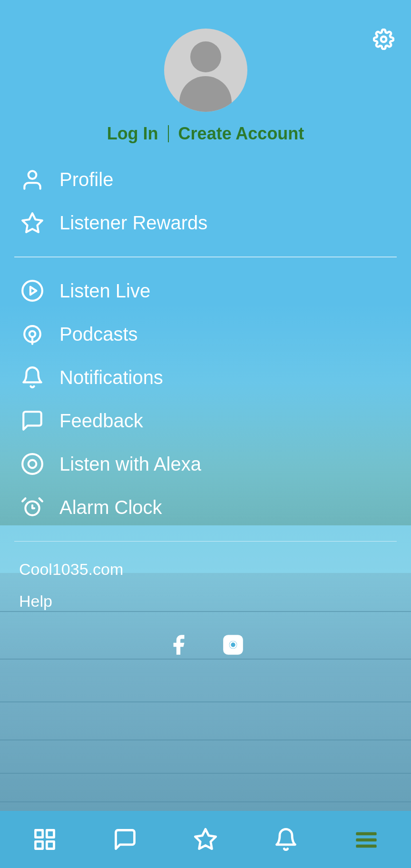  I want to click on profile-label: Profile, so click(87, 180).